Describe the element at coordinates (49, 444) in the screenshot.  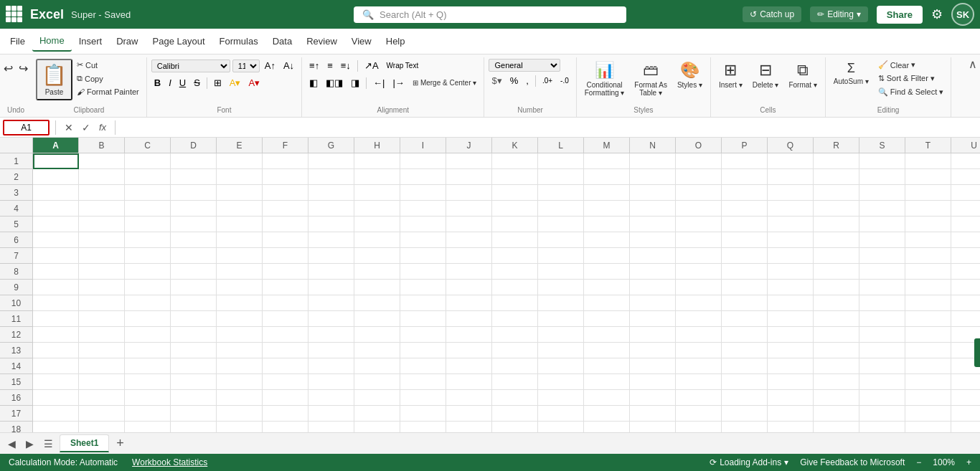
I see `sheet-menu-button: ☰` at that location.